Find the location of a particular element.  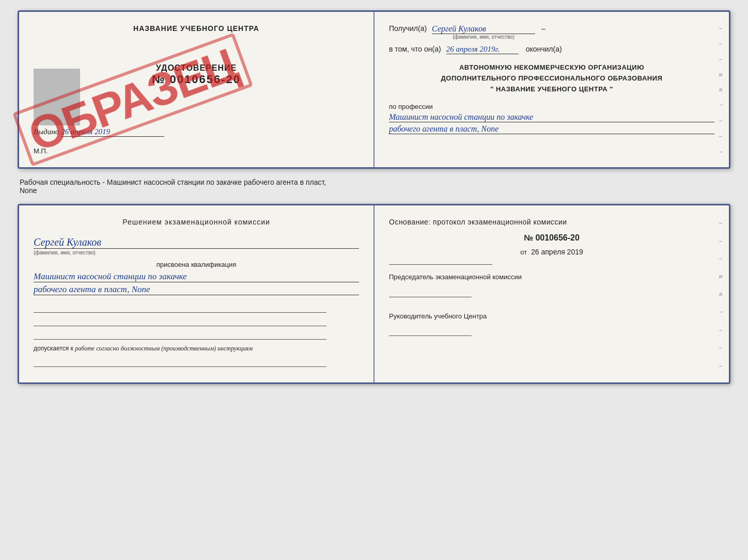

mp-label: М.П. is located at coordinates (196, 151).